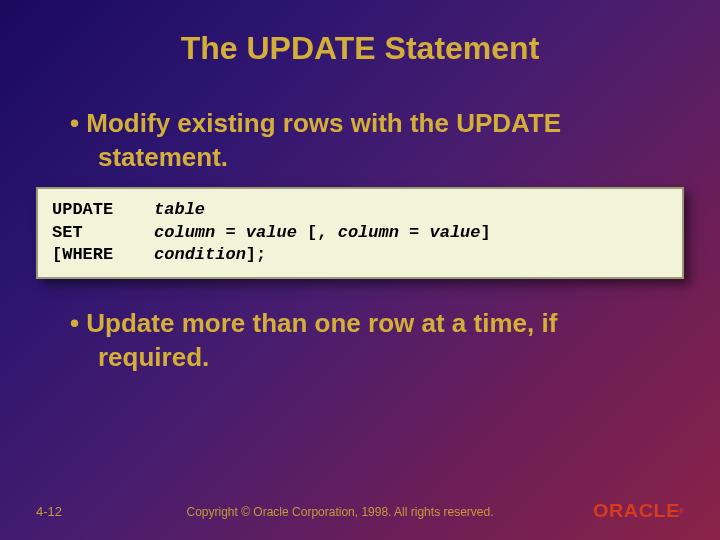  I want to click on code-kw-set: SET, so click(68, 232).